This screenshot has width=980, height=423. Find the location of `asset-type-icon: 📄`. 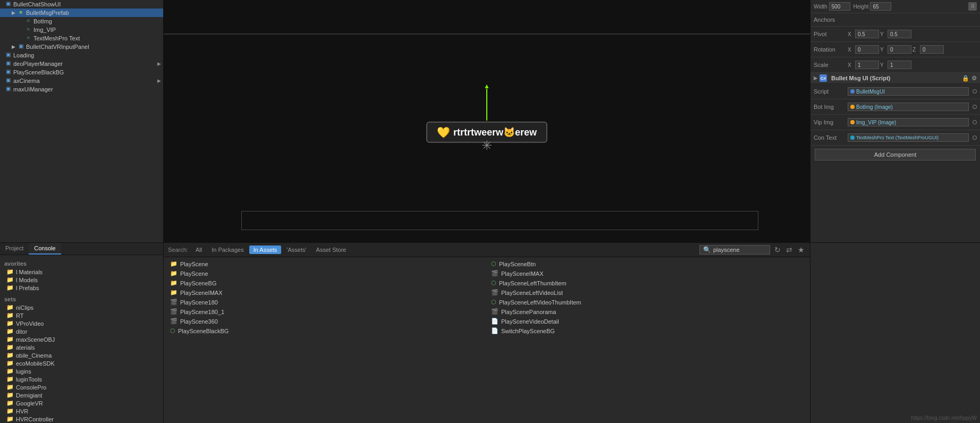

asset-type-icon: 📄 is located at coordinates (495, 331).